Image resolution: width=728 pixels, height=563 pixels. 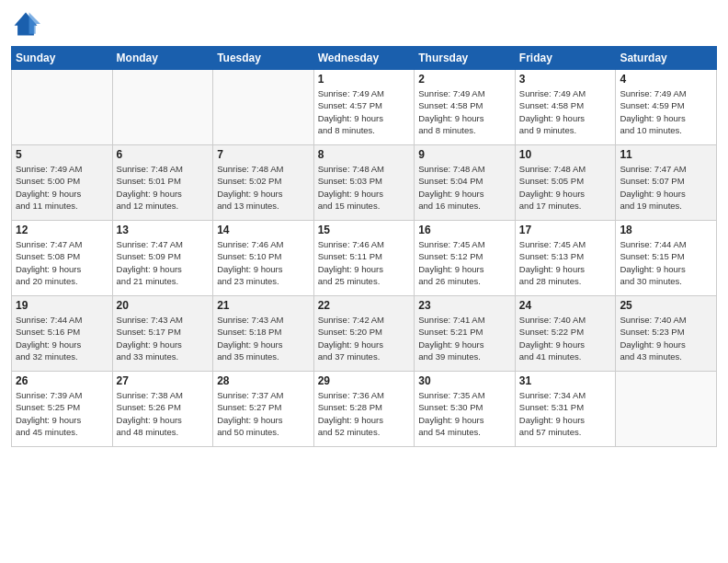 What do you see at coordinates (264, 183) in the screenshot?
I see `calendar-cell: 7Sunrise: 7:48 AM Sunset: 5:02 PM Daylig…` at bounding box center [264, 183].